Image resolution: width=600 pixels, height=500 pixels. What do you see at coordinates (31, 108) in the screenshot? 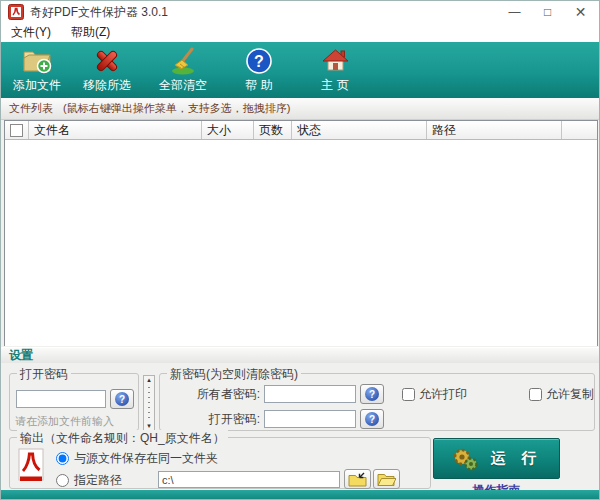
I see `file-list-label: 文件列表` at bounding box center [31, 108].